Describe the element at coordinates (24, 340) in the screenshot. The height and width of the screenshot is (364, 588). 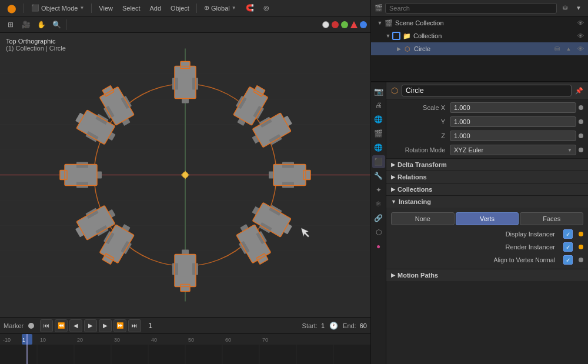
I see `svg-text: 1` at that location.